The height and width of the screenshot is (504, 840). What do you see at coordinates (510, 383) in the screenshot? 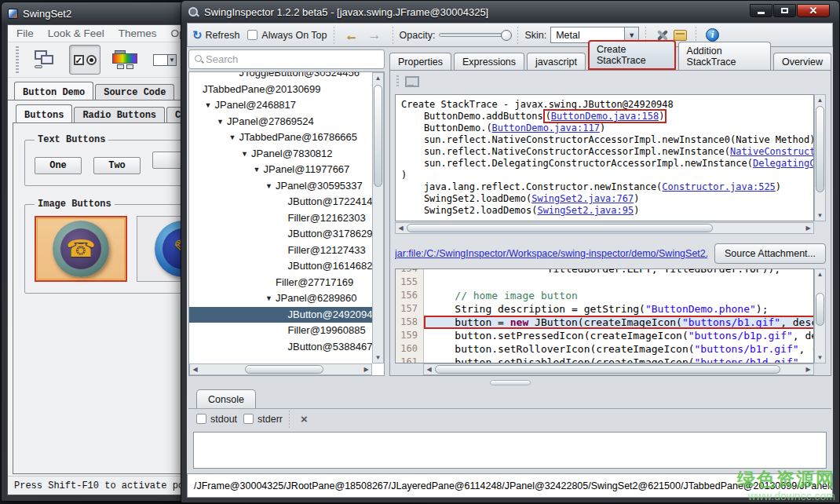
I see `split-divider` at bounding box center [510, 383].